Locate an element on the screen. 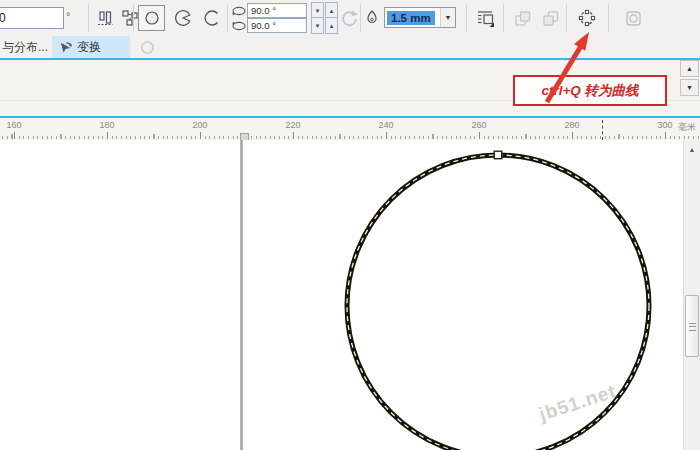 This screenshot has width=700, height=450. outline-pen-icon is located at coordinates (372, 18).